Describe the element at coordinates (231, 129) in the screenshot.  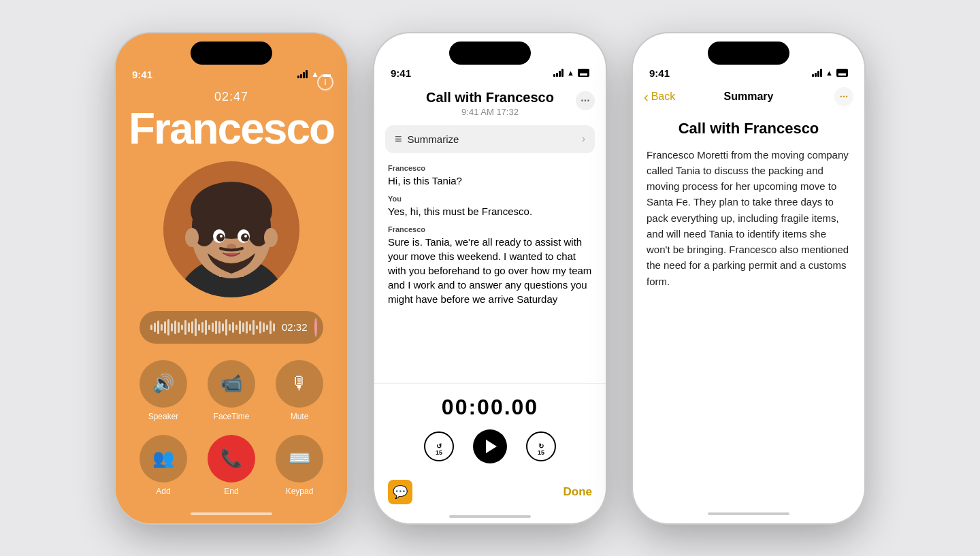
I see `caller-name: Francesco` at that location.